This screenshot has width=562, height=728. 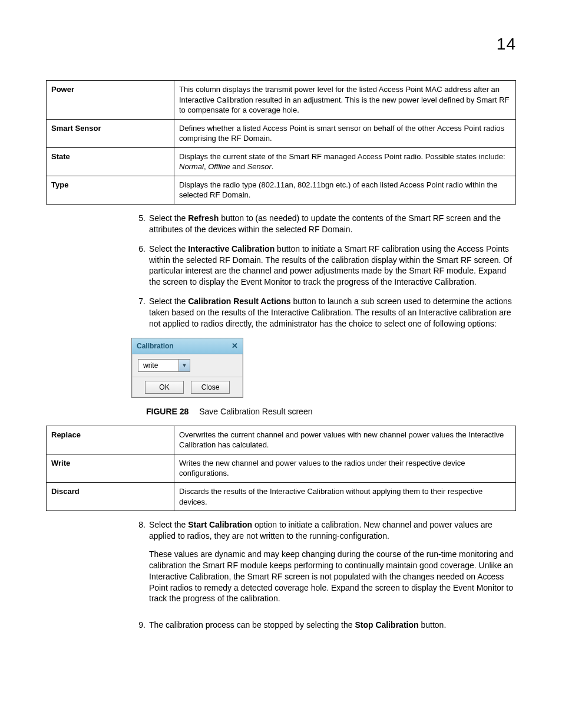 I want to click on dialog-footer: OK Close, so click(x=187, y=387).